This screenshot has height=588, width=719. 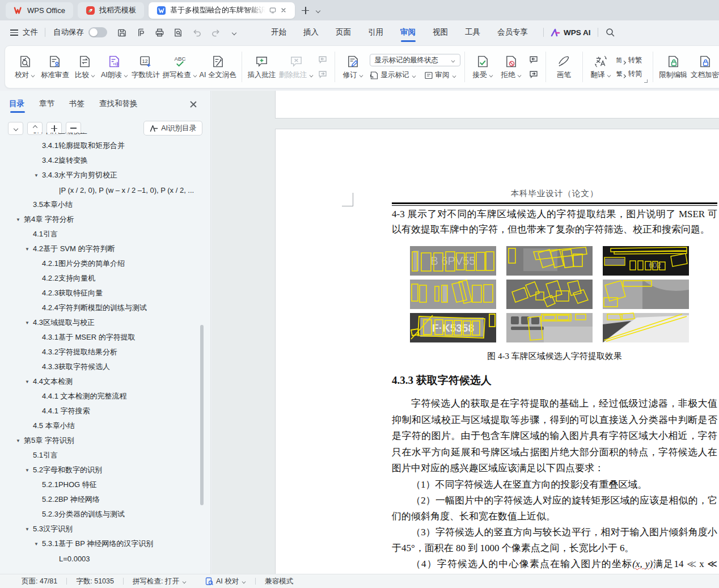 What do you see at coordinates (101, 559) in the screenshot?
I see `outline-item: ▼L=0.0003` at bounding box center [101, 559].